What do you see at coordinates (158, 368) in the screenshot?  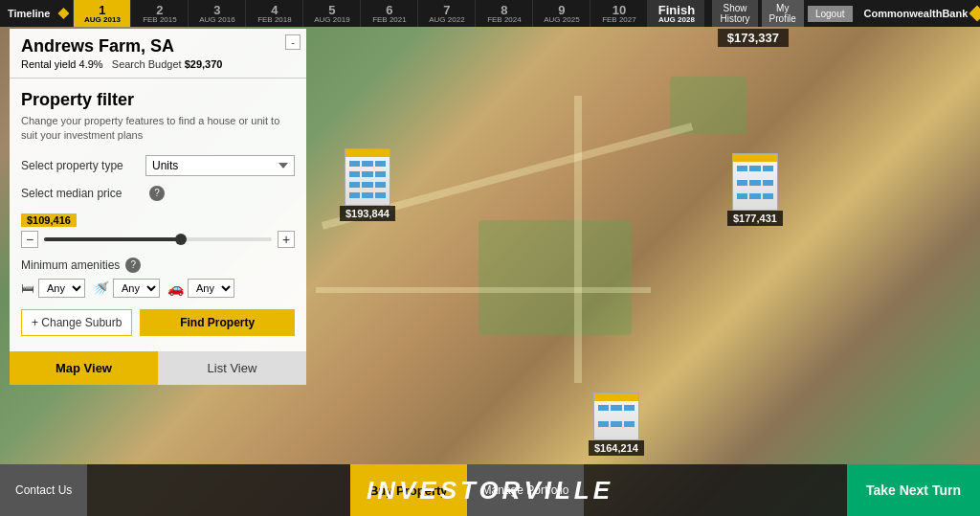 I see `view-toggle: Map View List View` at bounding box center [158, 368].